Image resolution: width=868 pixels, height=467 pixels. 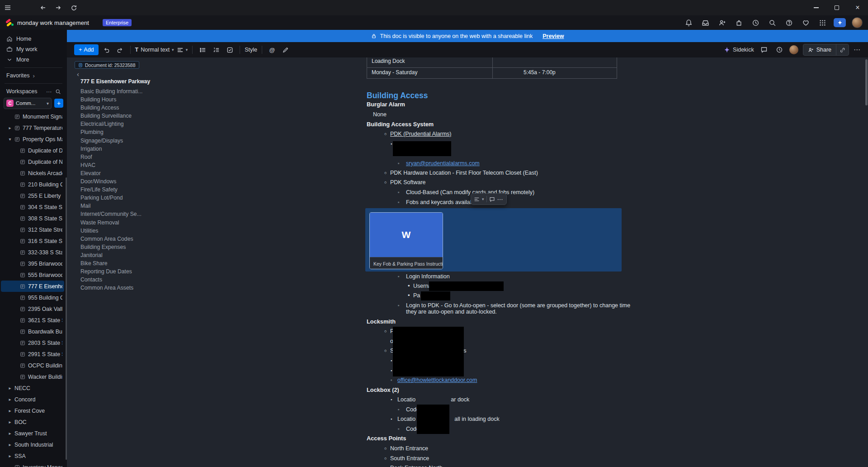 What do you see at coordinates (118, 206) in the screenshot?
I see `toc-item: Mail` at bounding box center [118, 206].